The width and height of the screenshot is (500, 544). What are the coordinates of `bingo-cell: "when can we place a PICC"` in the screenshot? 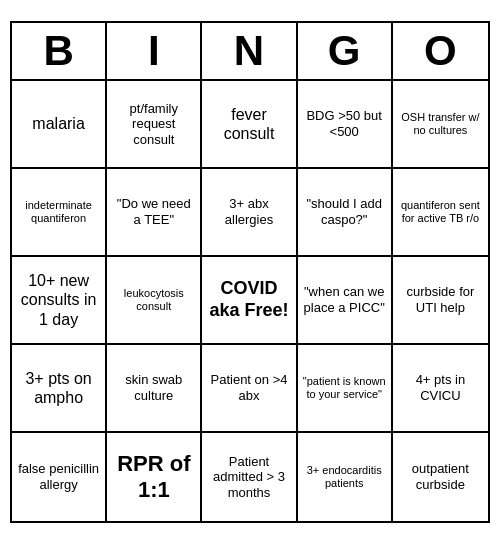 It's located at (346, 301).